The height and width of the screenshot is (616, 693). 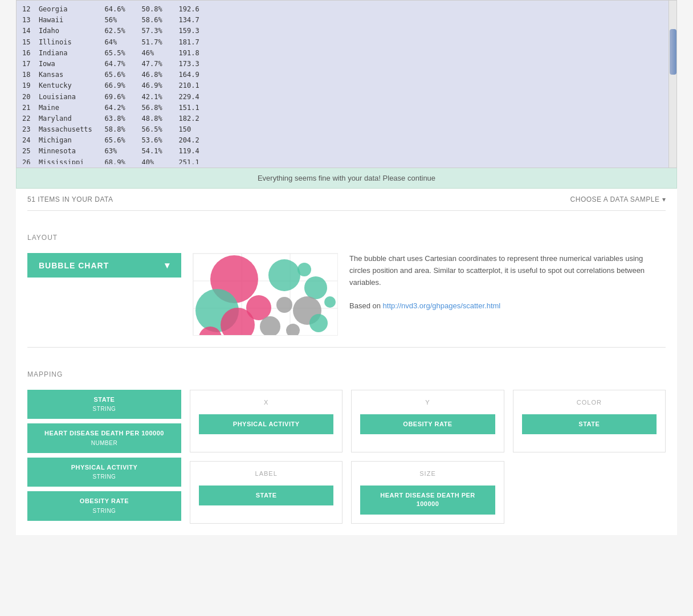 What do you see at coordinates (104, 506) in the screenshot?
I see `field-button: OBESITY RATESTRING` at bounding box center [104, 506].